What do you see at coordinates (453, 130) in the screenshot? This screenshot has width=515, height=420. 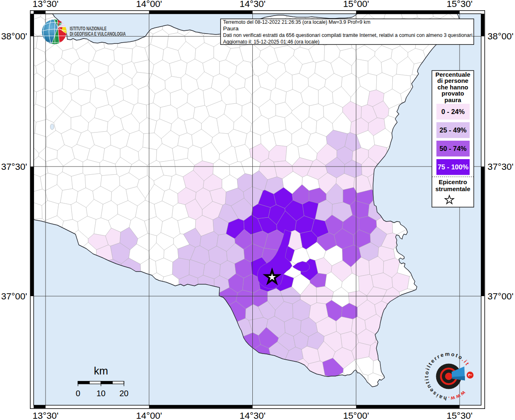 I see `svg-text: 25 - 49%` at bounding box center [453, 130].